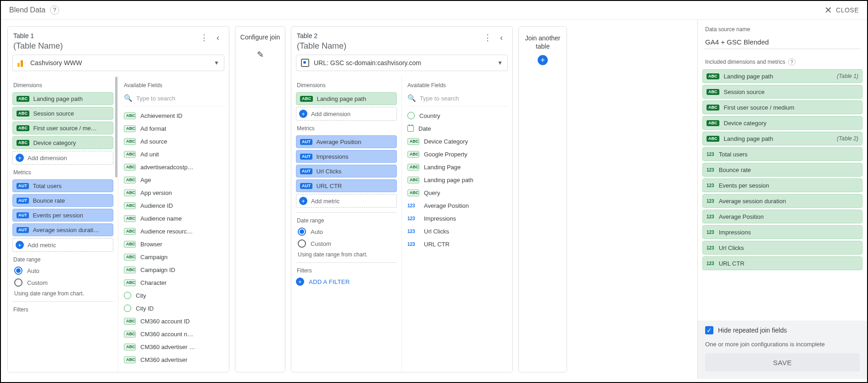 The height and width of the screenshot is (383, 868). Describe the element at coordinates (63, 186) in the screenshot. I see `field-chip: AUTTotal users` at that location.